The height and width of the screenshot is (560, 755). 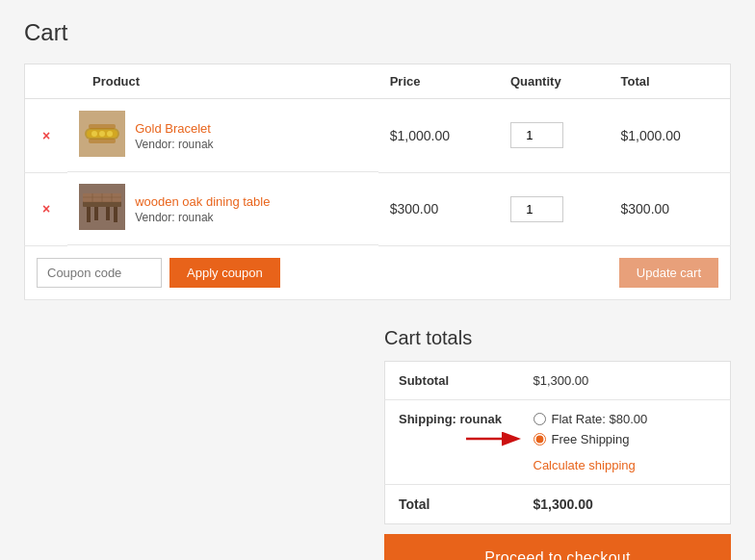 I want to click on remove-item-1-button: ×, so click(x=46, y=136).